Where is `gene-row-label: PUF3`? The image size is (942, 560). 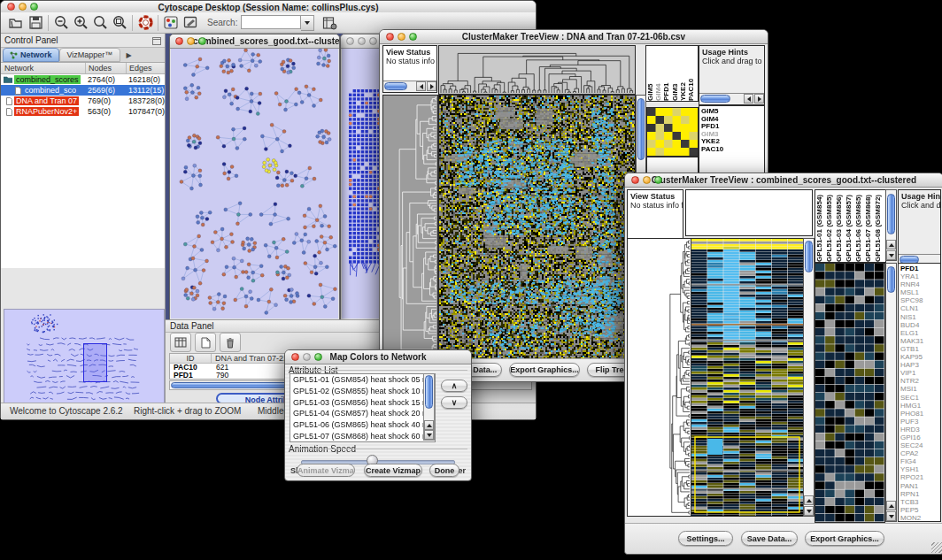 gene-row-label: PUF3 is located at coordinates (919, 421).